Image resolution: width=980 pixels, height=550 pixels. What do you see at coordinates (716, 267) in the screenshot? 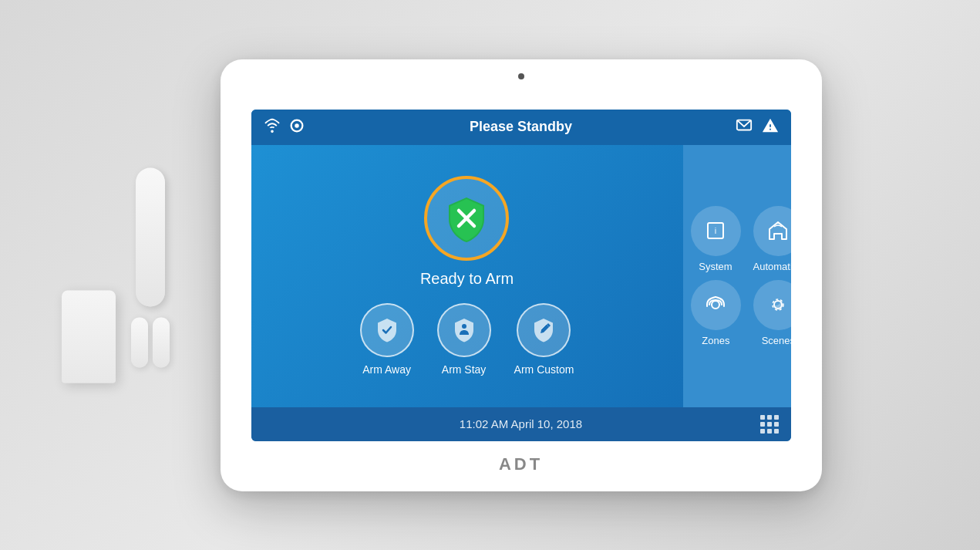
I see `system-label: System` at bounding box center [716, 267].